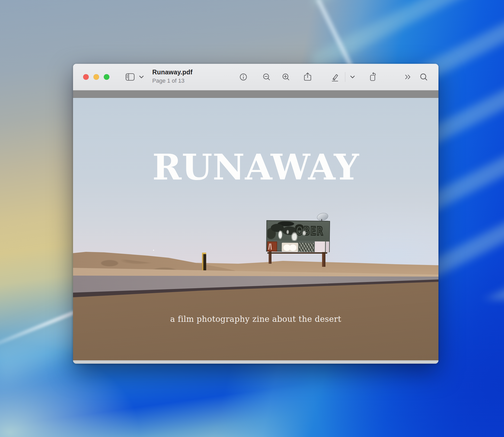 Image resolution: width=504 pixels, height=437 pixels. What do you see at coordinates (353, 77) in the screenshot?
I see `markup-menu-button` at bounding box center [353, 77].